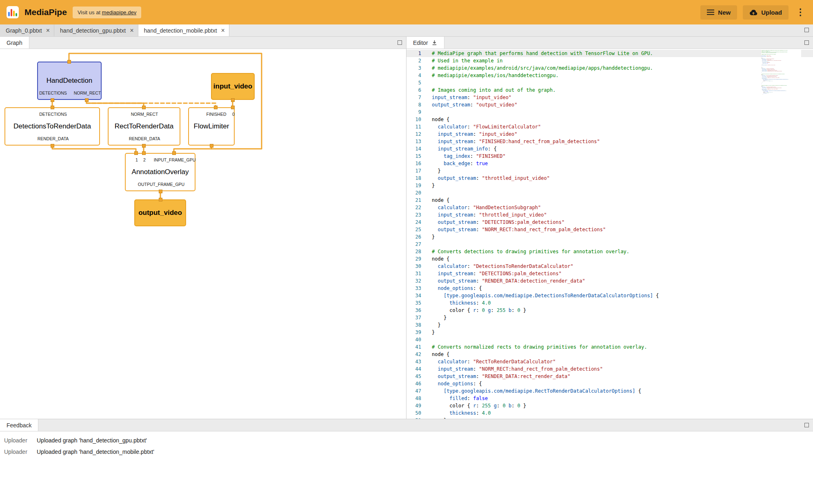 This screenshot has width=813, height=504. What do you see at coordinates (419, 325) in the screenshot?
I see `line-number: 38` at bounding box center [419, 325].